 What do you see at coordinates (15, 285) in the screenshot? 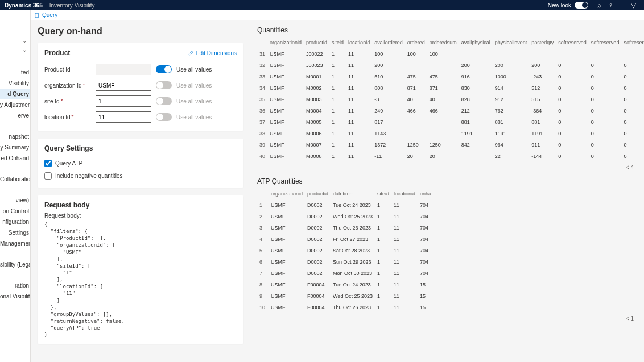
I see `sidebar-item: ration` at bounding box center [15, 285].